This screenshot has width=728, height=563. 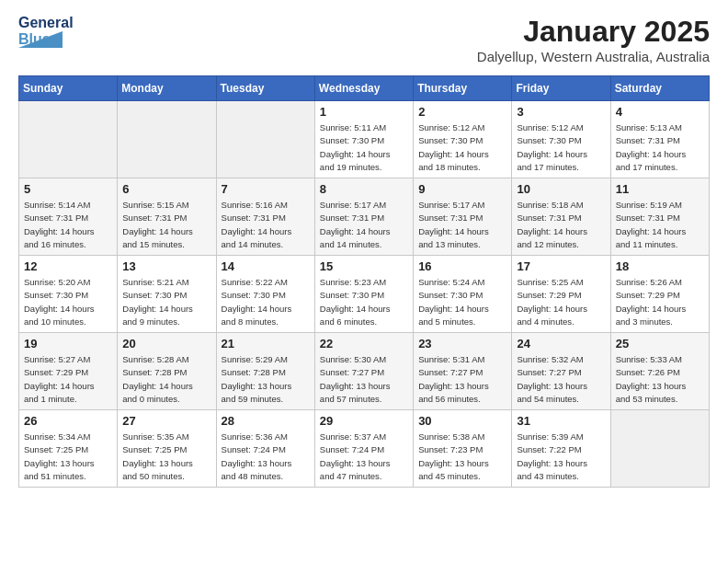 What do you see at coordinates (462, 379) in the screenshot?
I see `day-info: Sunrise: 5:31 AM Sunset: 7:27 PM Dayligh…` at bounding box center [462, 379].